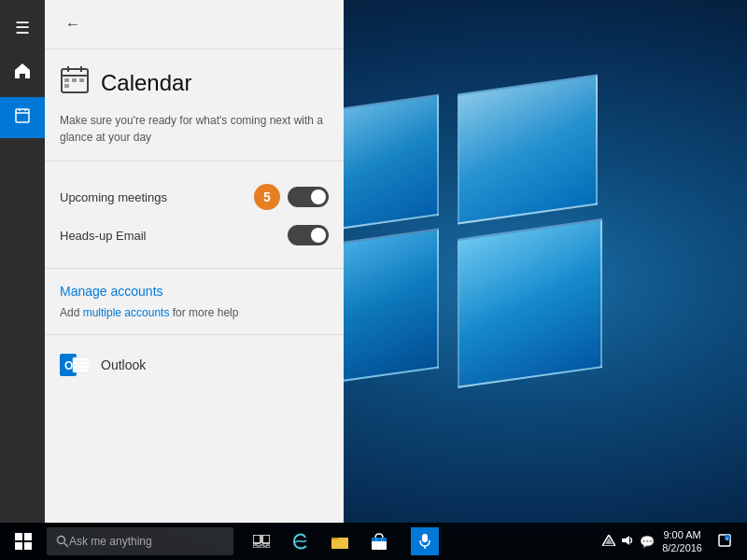  I want to click on clock-time: 9:00 AM, so click(682, 535).